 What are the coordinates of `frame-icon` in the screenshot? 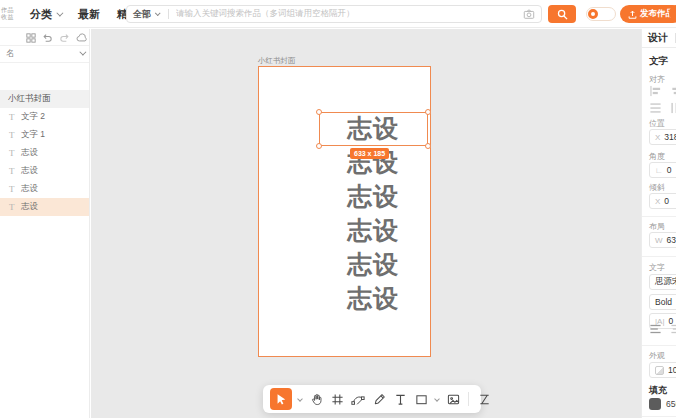 It's located at (338, 400).